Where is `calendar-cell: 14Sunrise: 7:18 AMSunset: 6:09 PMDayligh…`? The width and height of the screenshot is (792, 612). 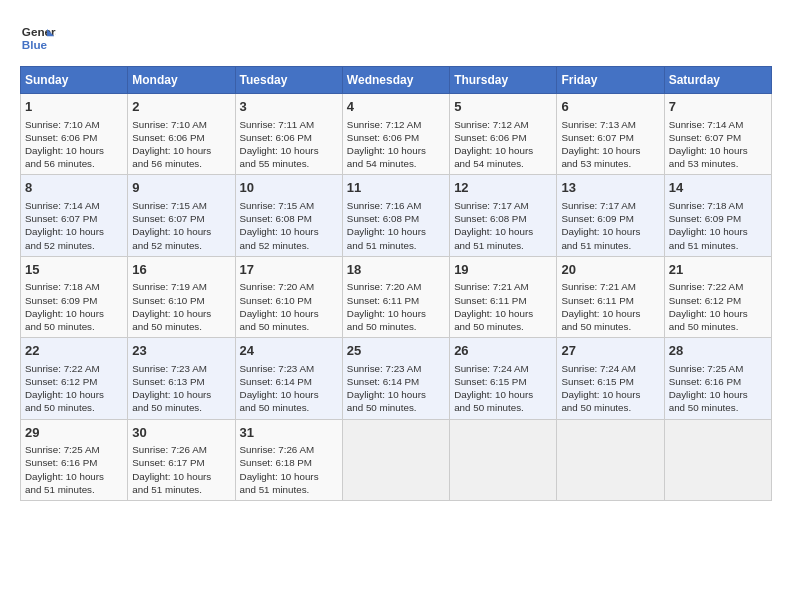
calendar-cell: 14Sunrise: 7:18 AMSunset: 6:09 PMDayligh… is located at coordinates (718, 216).